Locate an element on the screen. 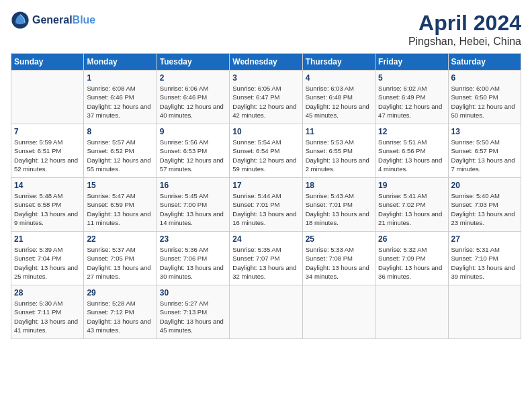  calendar-day-cell: 5Sunrise: 6:02 AMSunset: 6:49 PMDaylight… is located at coordinates (412, 97).